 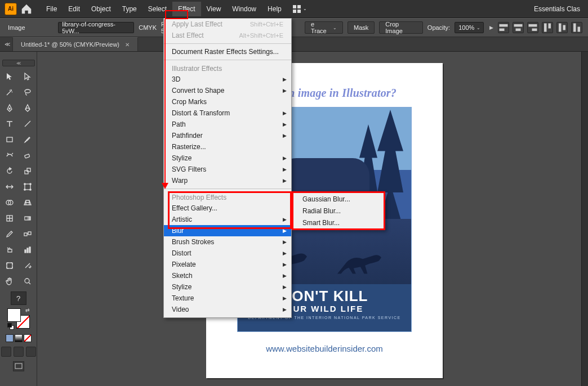 I want to click on mesh-tool, so click(x=10, y=218).